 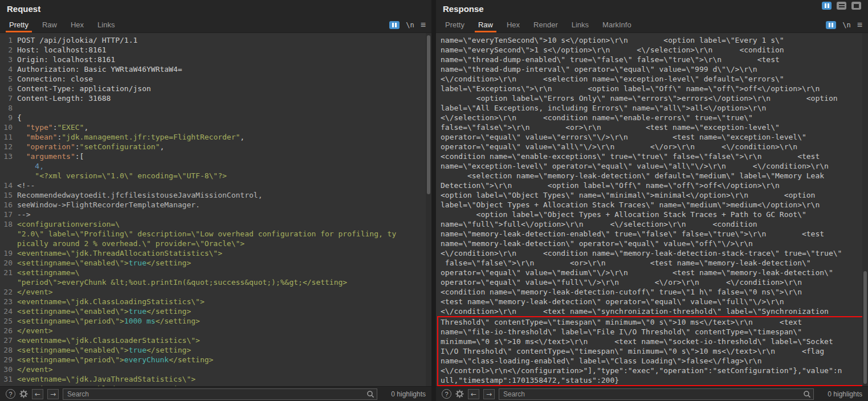 What do you see at coordinates (404, 394) in the screenshot?
I see `request-highlight-count: 0 highlights` at bounding box center [404, 394].